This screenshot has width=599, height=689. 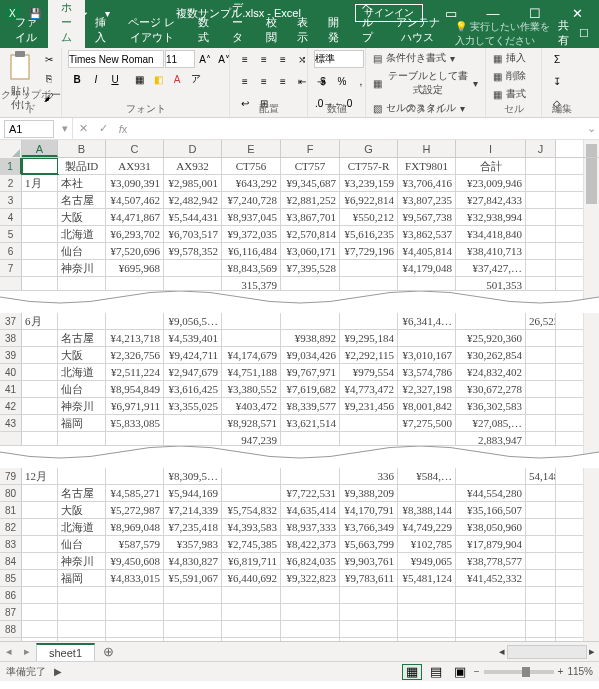 What do you see at coordinates (491, 578) in the screenshot?
I see `cell: ¥41,452,332` at bounding box center [491, 578].